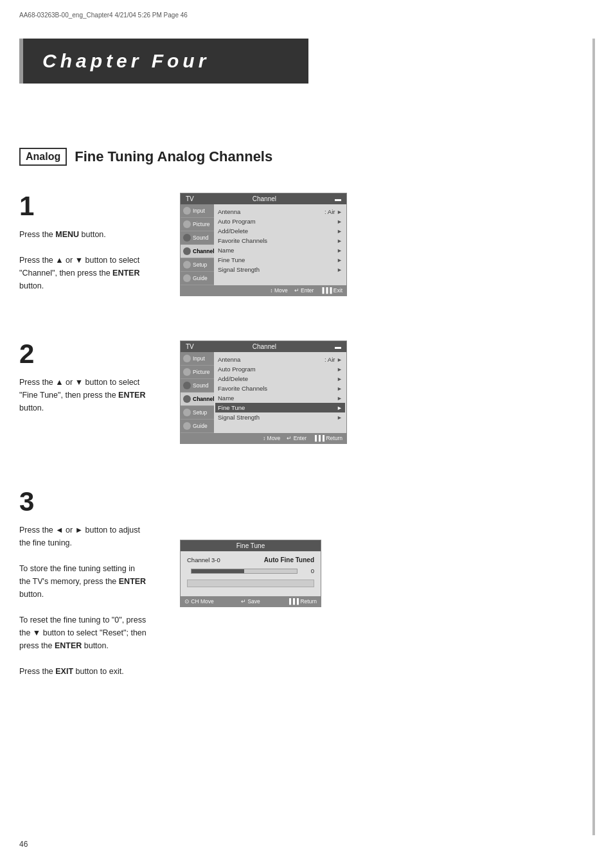  What do you see at coordinates (265, 199) in the screenshot?
I see `tv-menu-1-header-right: Channel` at bounding box center [265, 199].